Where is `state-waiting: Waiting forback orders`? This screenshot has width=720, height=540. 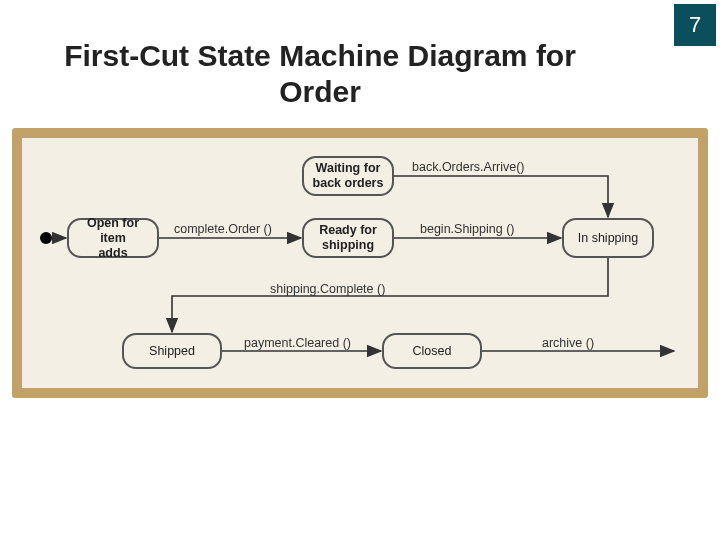
state-waiting: Waiting forback orders is located at coordinates (348, 176).